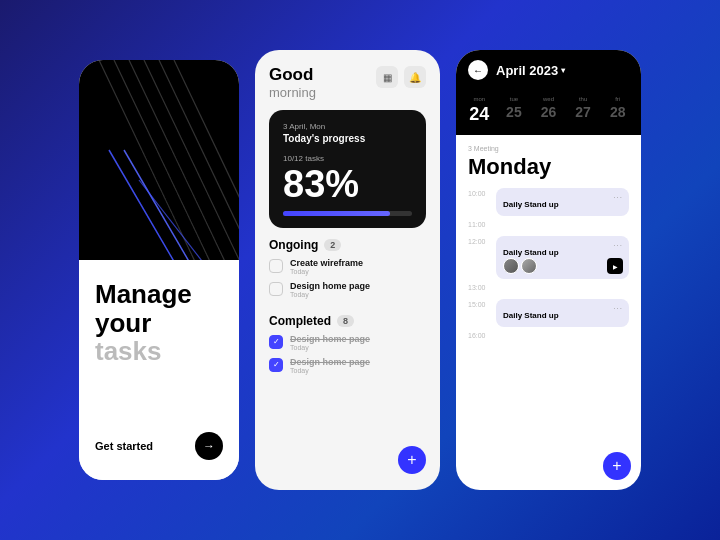 Image resolution: width=720 pixels, height=540 pixels. What do you see at coordinates (548, 110) in the screenshot?
I see `day-col-wed: wed 26` at bounding box center [548, 110].